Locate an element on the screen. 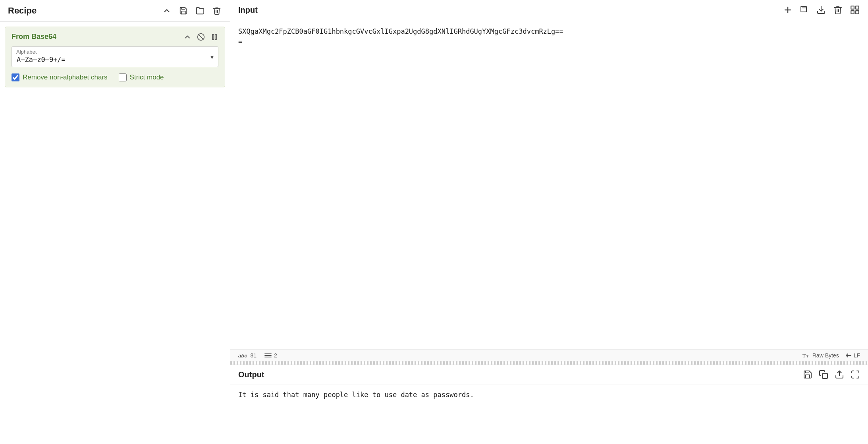  copy-icon is located at coordinates (824, 375).